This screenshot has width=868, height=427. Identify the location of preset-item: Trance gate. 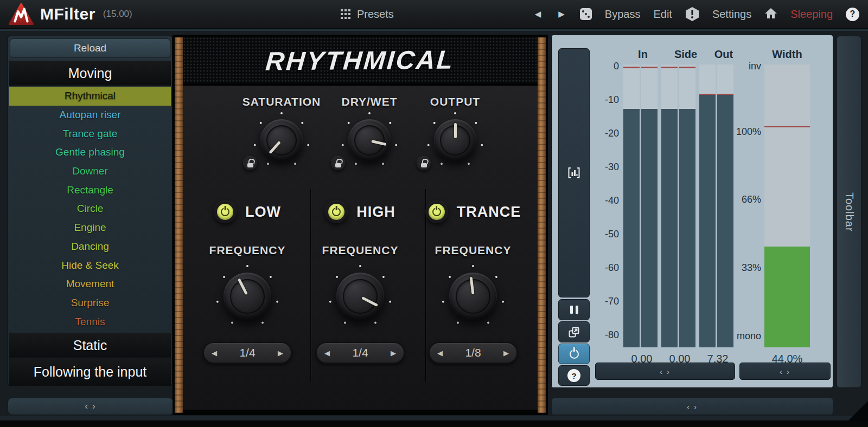
(90, 133).